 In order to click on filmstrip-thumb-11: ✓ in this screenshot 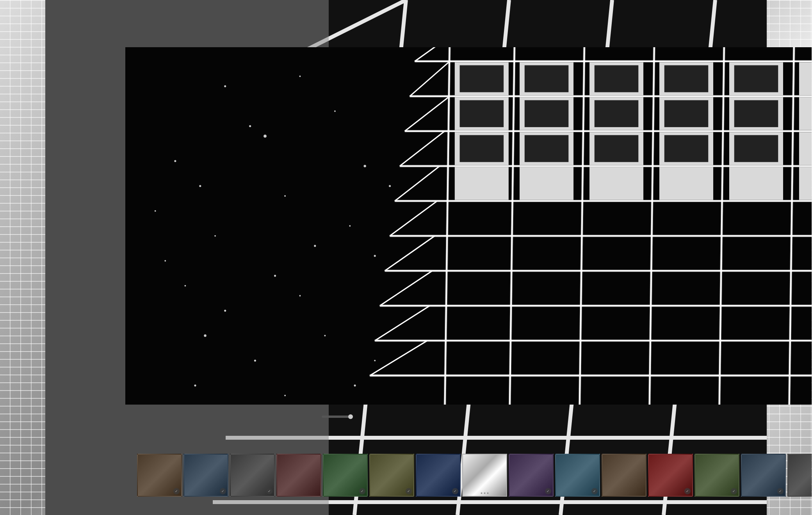, I will do `click(671, 475)`.